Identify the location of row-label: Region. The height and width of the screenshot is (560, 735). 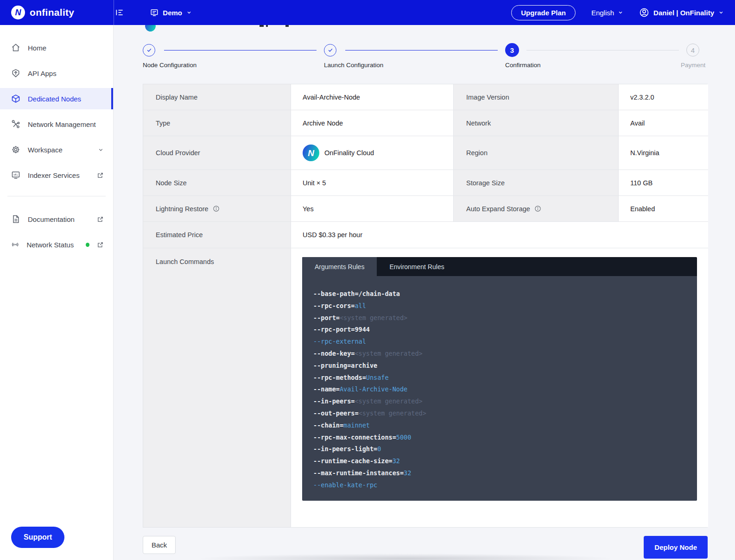
(536, 153).